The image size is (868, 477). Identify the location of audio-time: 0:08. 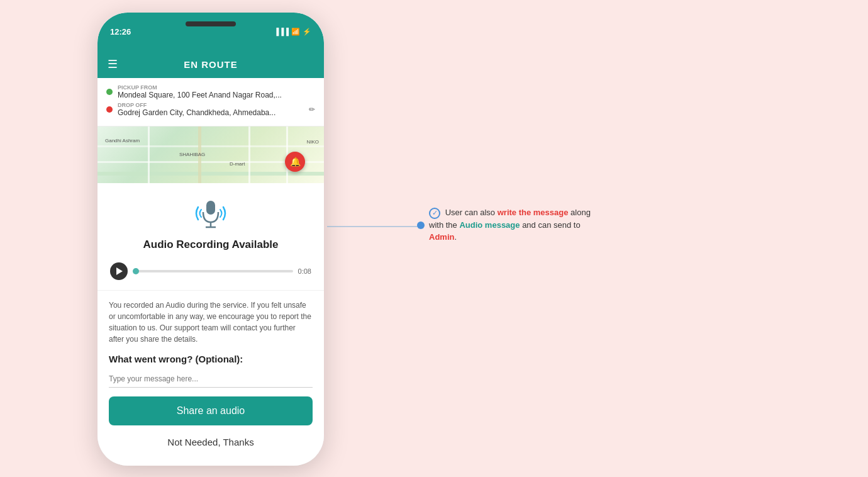
(304, 271).